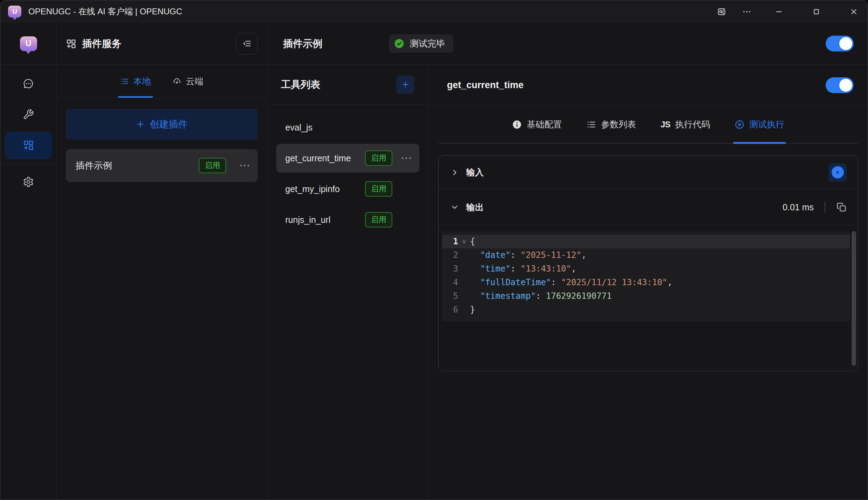 The image size is (868, 500). Describe the element at coordinates (348, 158) in the screenshot. I see `tool-row-get-current-time: get_current_time 启用` at that location.